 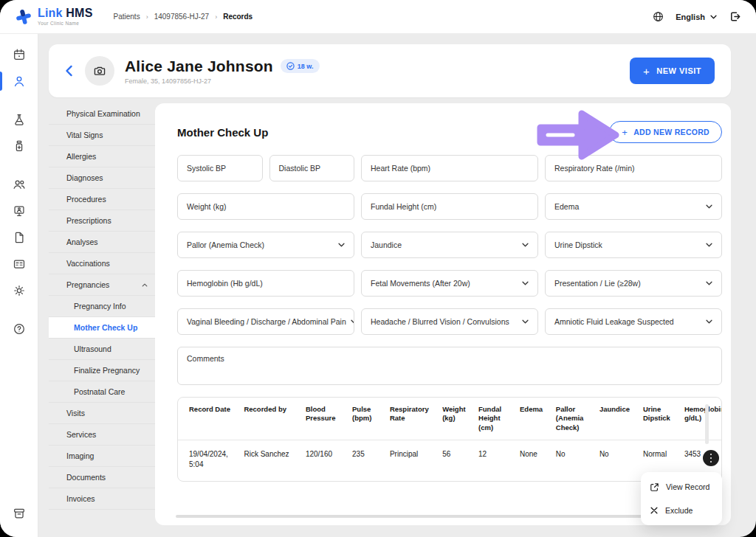 I want to click on cell-jaundice: No, so click(x=616, y=461).